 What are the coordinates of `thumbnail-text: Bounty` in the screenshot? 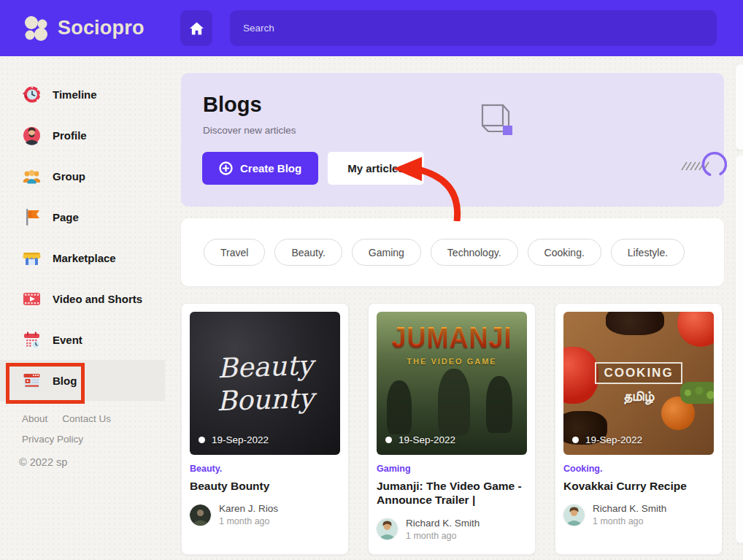 It's located at (265, 400).